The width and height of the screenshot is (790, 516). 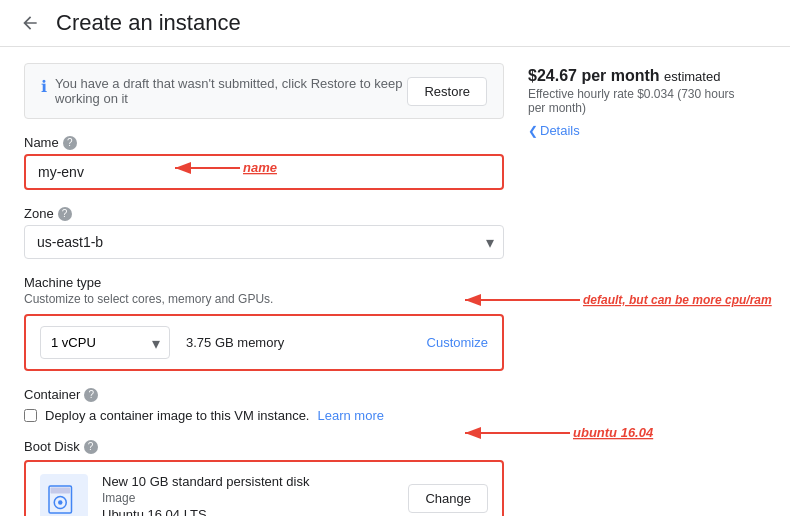 What do you see at coordinates (64, 495) in the screenshot?
I see `disk-icon` at bounding box center [64, 495].